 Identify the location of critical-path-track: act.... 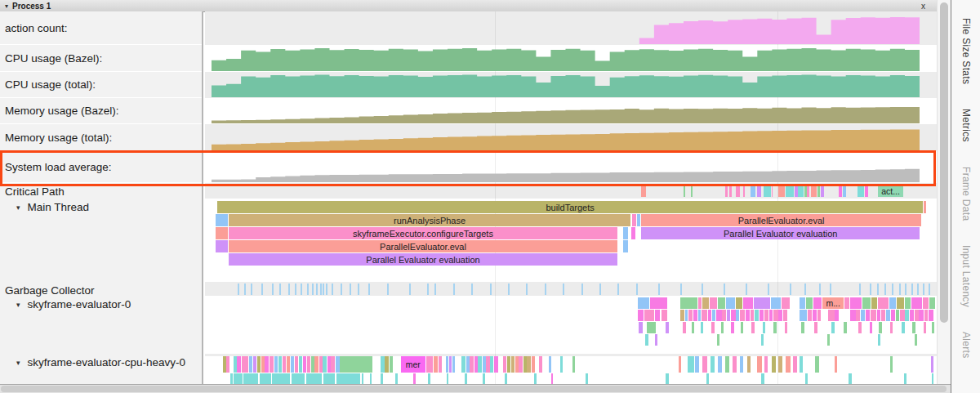
(571, 191).